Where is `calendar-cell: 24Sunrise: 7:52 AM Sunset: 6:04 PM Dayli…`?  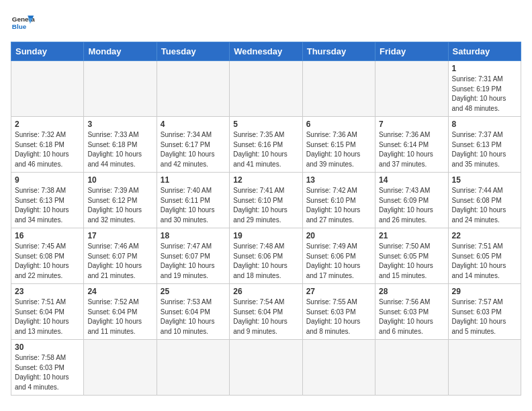 calendar-cell: 24Sunrise: 7:52 AM Sunset: 6:04 PM Dayli… is located at coordinates (120, 312).